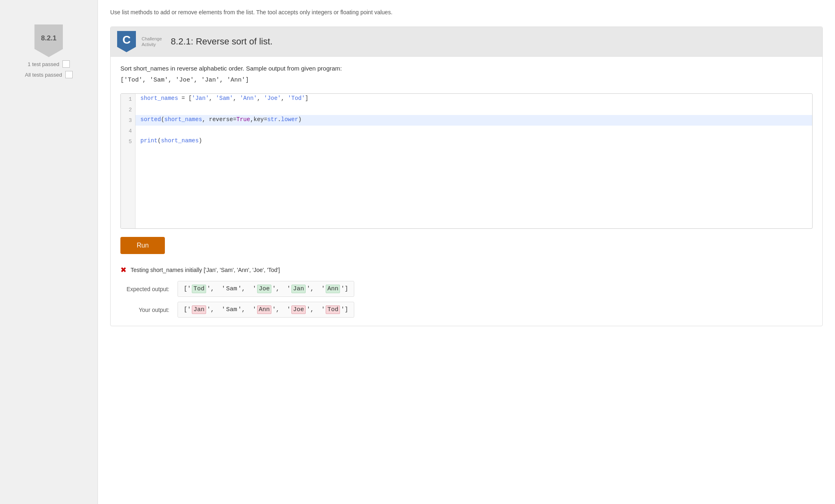 The image size is (835, 504). I want to click on line-content-3: sorted(short_names, reverse=True,key=str…, so click(221, 120).